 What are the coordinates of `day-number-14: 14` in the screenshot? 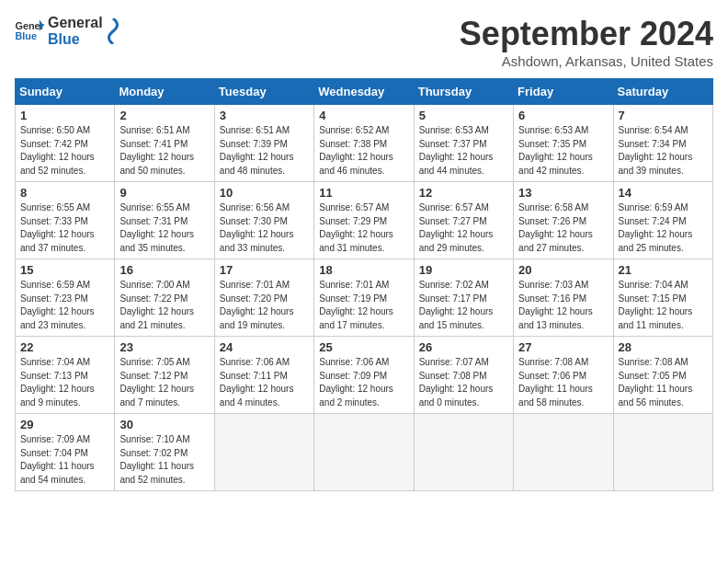 It's located at (664, 193).